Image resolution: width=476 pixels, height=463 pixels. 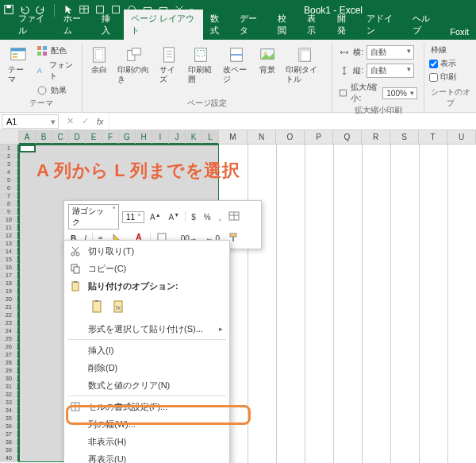 What do you see at coordinates (147, 329) in the screenshot?
I see `menu-paste-special: 形式を選択して貼り付け(S)...` at bounding box center [147, 329].